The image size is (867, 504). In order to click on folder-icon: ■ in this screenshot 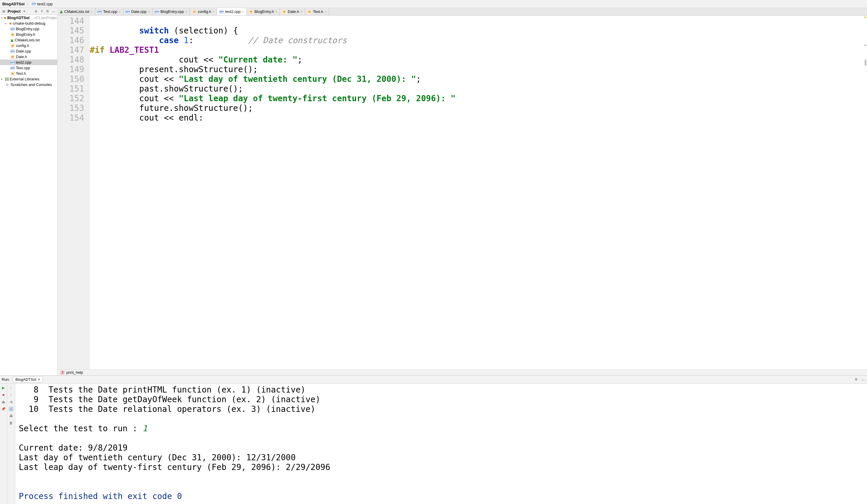, I will do `click(5, 18)`.